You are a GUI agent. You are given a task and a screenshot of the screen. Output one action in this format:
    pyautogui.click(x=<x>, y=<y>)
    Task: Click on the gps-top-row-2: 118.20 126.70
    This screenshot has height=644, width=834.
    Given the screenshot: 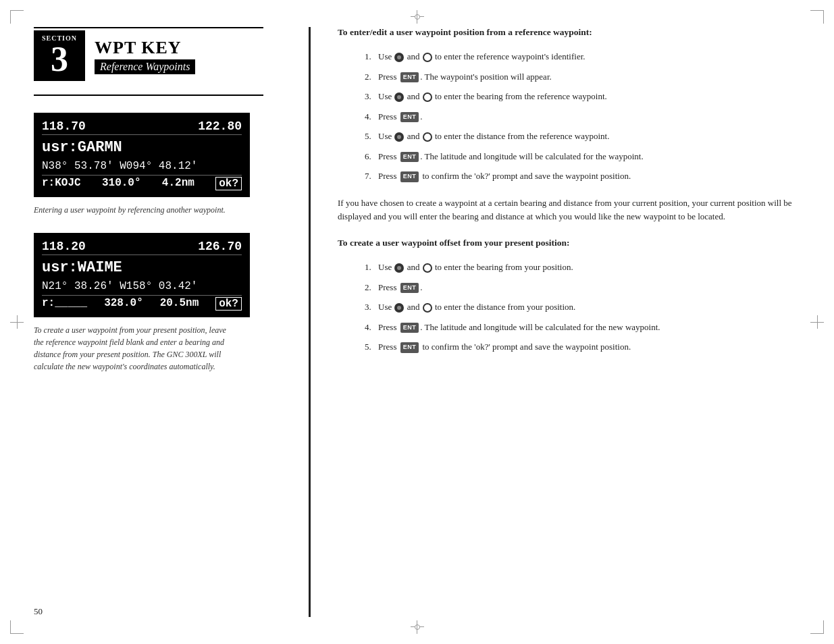 What is the action you would take?
    pyautogui.click(x=142, y=247)
    